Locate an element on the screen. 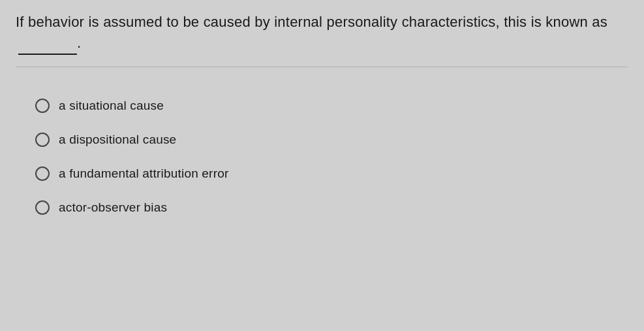  option-4-label: actor-observer bias is located at coordinates (113, 208).